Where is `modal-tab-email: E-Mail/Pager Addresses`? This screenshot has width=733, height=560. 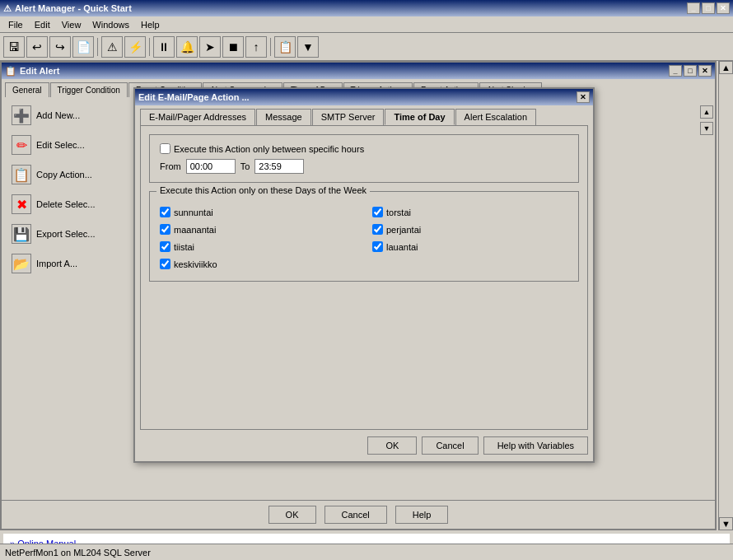 modal-tab-email: E-Mail/Pager Addresses is located at coordinates (198, 117).